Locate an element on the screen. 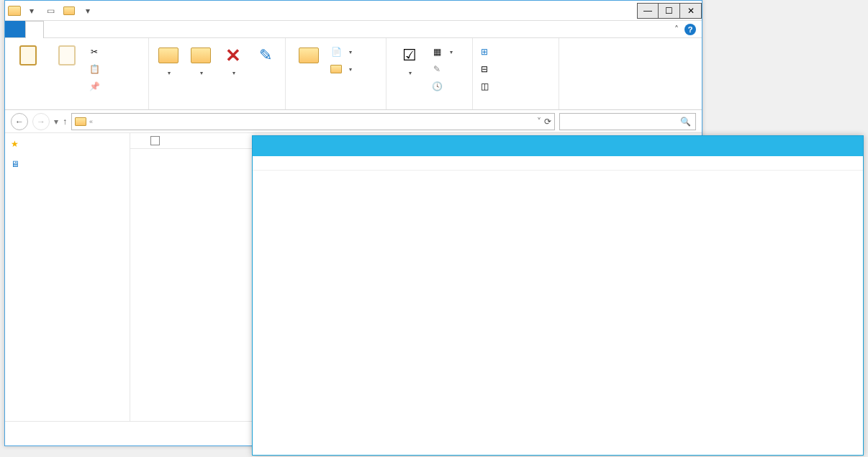 The width and height of the screenshot is (868, 457). maximize-button: ☐ is located at coordinates (669, 11).